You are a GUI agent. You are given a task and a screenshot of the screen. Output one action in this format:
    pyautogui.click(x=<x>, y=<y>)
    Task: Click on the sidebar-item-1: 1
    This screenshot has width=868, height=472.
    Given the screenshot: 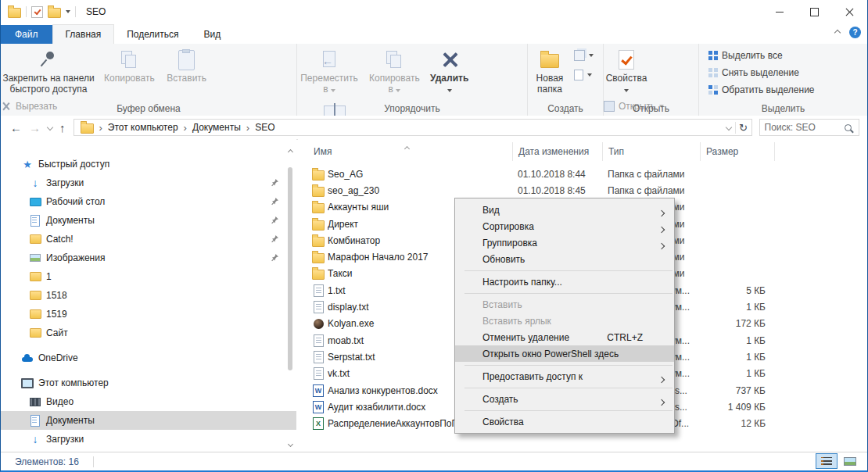 What is the action you would take?
    pyautogui.click(x=149, y=277)
    